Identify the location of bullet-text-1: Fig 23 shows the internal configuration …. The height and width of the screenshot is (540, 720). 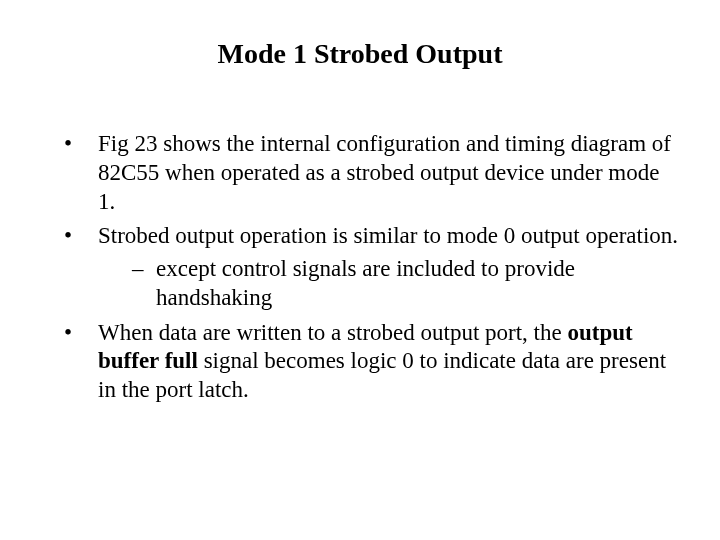
(384, 172).